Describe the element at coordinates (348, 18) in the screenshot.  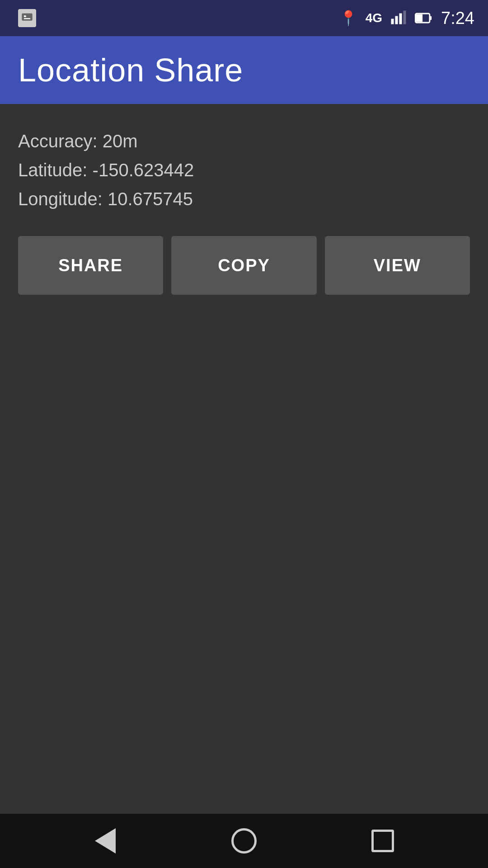
I see `location-icon: 📍` at that location.